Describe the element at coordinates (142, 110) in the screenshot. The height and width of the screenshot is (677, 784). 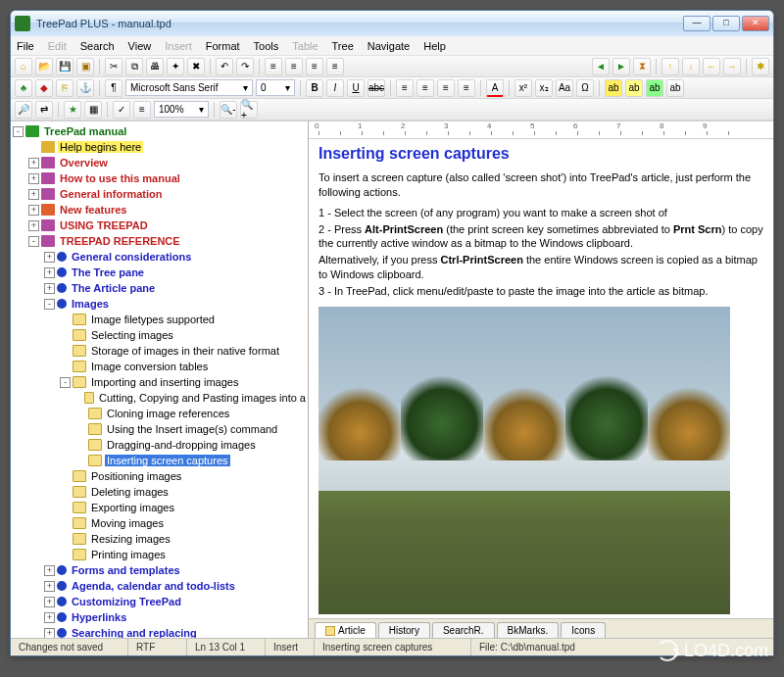
I see `thesaurus-icon: ≡` at that location.